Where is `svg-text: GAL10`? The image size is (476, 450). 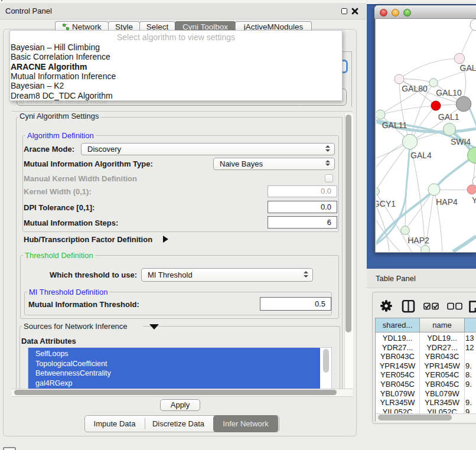
svg-text: GAL10 is located at coordinates (449, 93).